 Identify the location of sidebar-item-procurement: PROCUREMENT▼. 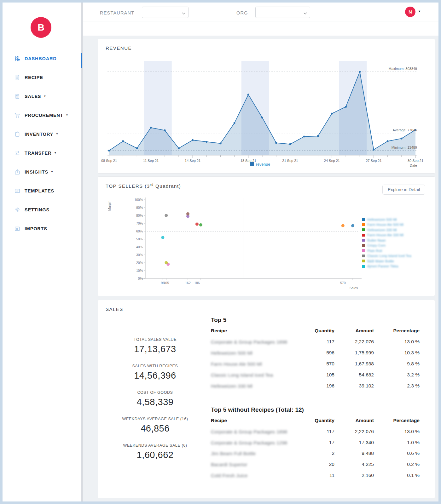
(42, 115).